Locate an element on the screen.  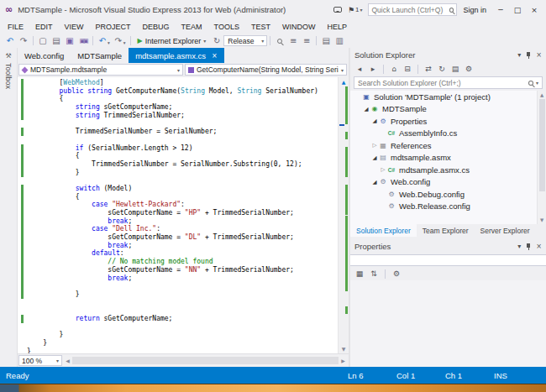
solution-configuration-dropdown: Release ▾ is located at coordinates (245, 40).